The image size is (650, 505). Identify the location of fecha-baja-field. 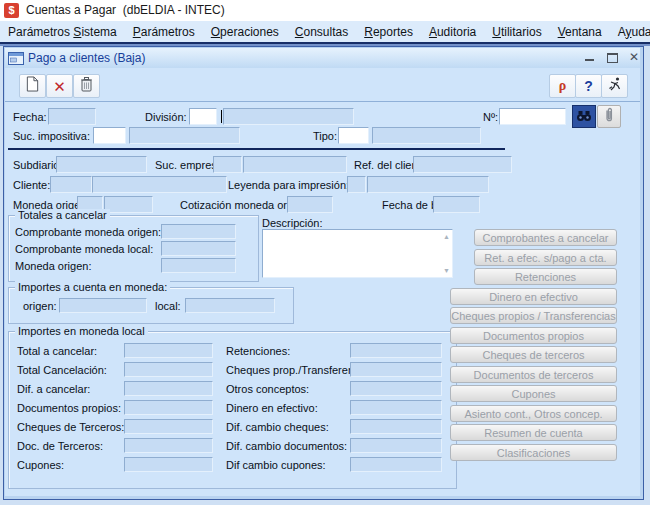
(456, 204).